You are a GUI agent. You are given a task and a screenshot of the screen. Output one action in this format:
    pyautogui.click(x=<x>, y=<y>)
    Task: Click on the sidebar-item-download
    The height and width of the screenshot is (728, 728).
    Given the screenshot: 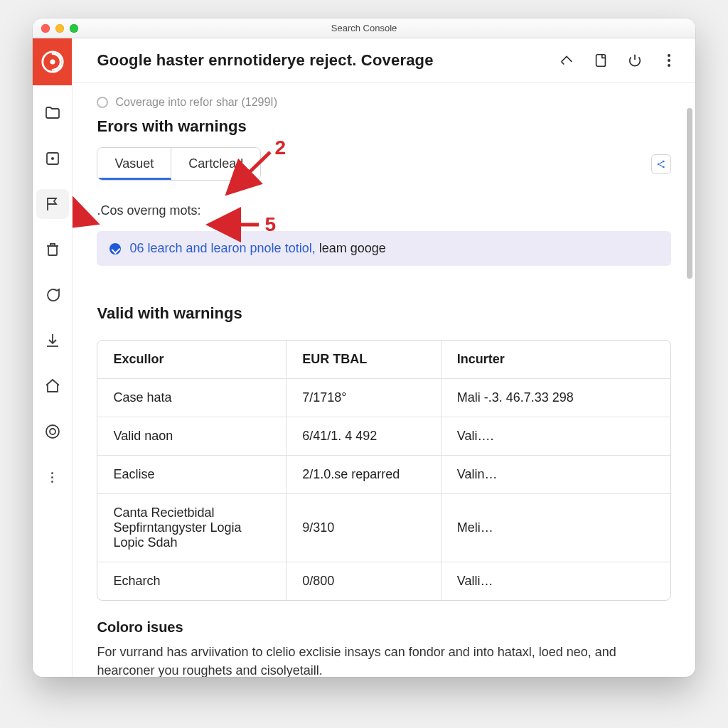 What is the action you would take?
    pyautogui.click(x=53, y=341)
    